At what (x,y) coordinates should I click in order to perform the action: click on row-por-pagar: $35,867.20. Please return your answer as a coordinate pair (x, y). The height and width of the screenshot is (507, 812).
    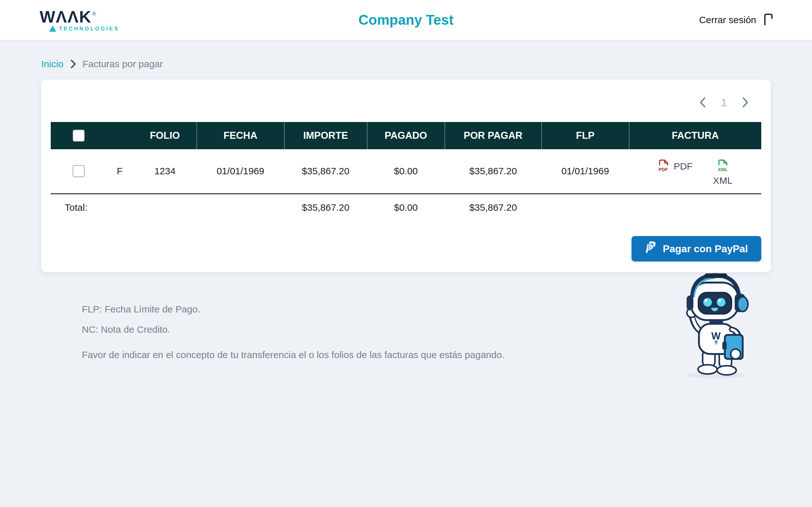
    Looking at the image, I should click on (493, 171).